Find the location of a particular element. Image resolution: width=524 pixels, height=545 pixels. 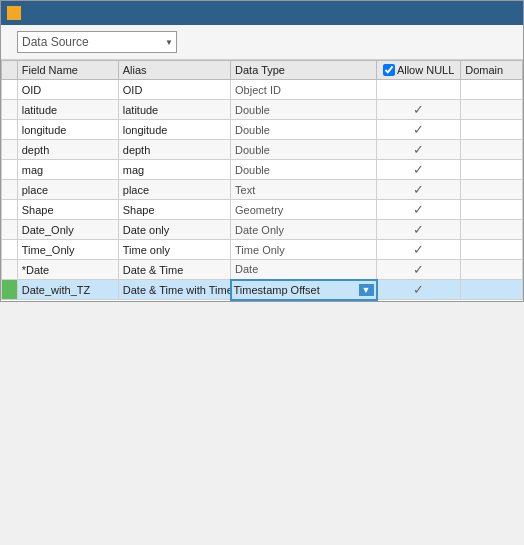

allow-null-header-checkbox is located at coordinates (389, 70).